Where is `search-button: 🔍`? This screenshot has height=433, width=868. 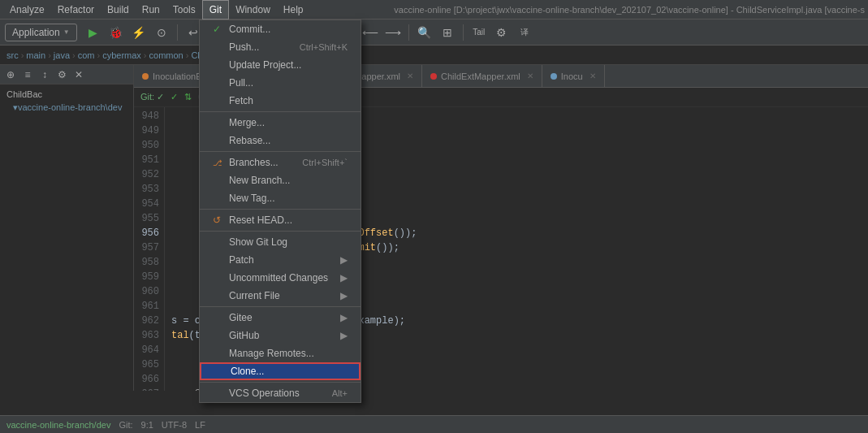 search-button: 🔍 is located at coordinates (425, 32).